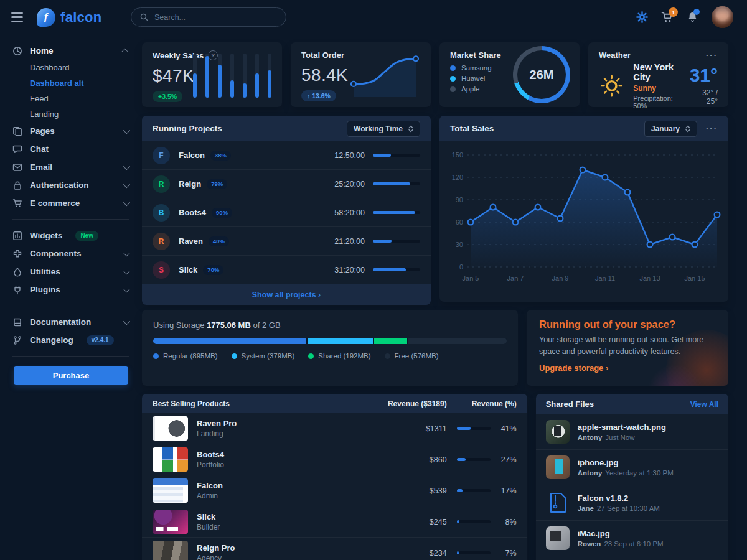 This screenshot has height=560, width=747. What do you see at coordinates (70, 17) in the screenshot?
I see `falcon-logo: ƒ falcon` at bounding box center [70, 17].